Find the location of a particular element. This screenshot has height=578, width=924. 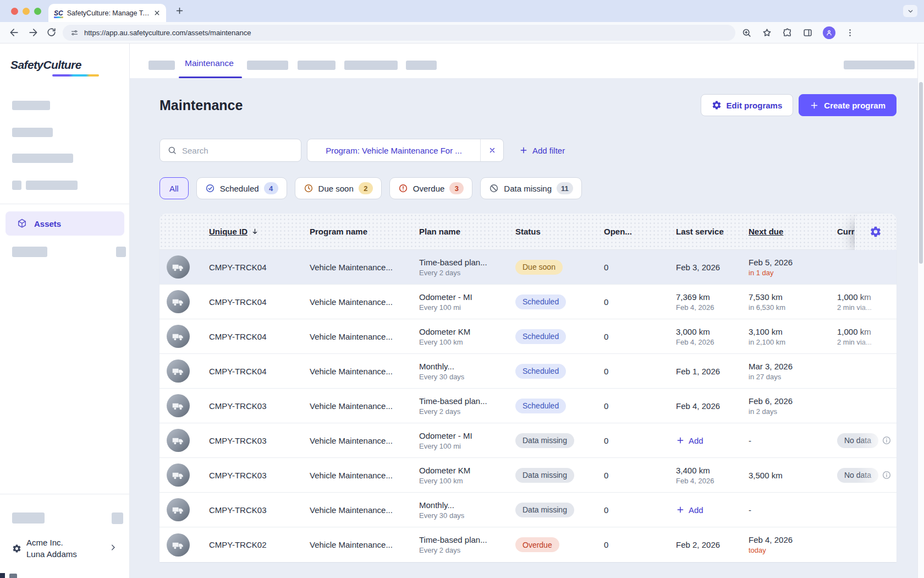

status-badge: Scheduled is located at coordinates (541, 371).